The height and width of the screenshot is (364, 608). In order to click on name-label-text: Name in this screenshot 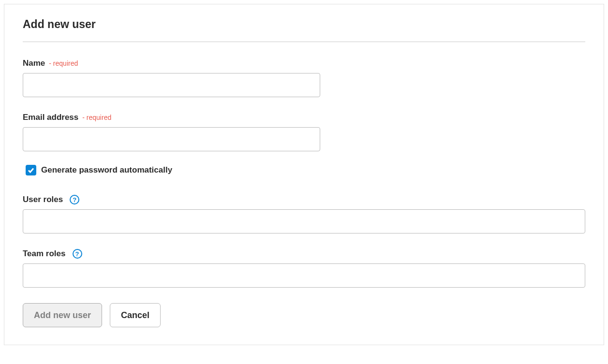, I will do `click(34, 63)`.